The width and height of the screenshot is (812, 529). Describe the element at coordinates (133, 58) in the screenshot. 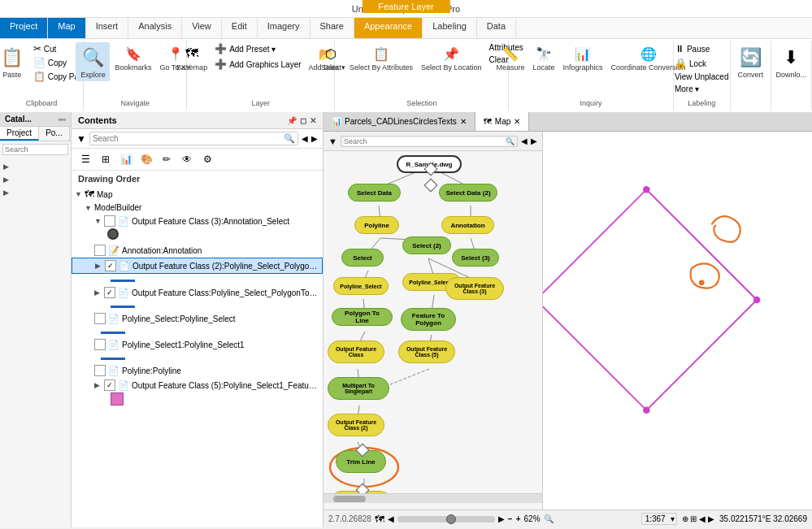

I see `bookmarks-button: 🔖 Bookmarks` at that location.